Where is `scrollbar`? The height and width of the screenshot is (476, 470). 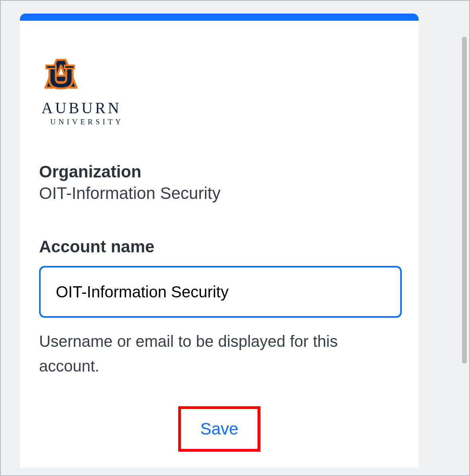 scrollbar is located at coordinates (464, 200).